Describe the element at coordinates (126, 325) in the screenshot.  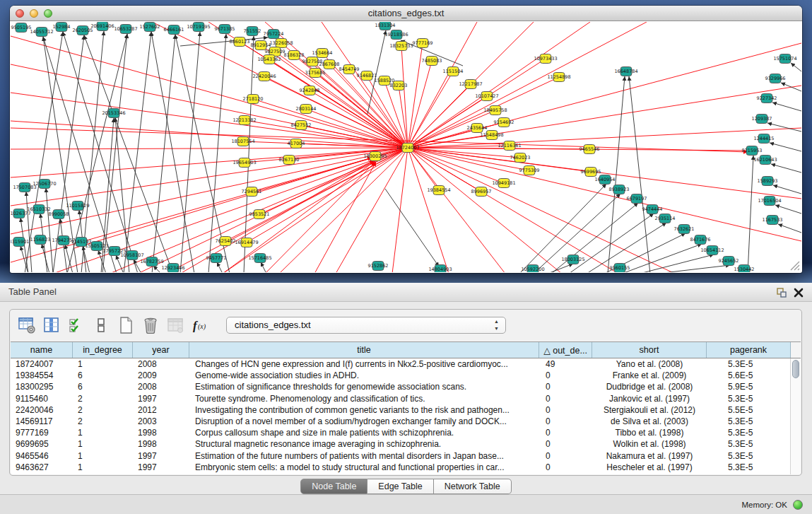
I see `new-column-button` at that location.